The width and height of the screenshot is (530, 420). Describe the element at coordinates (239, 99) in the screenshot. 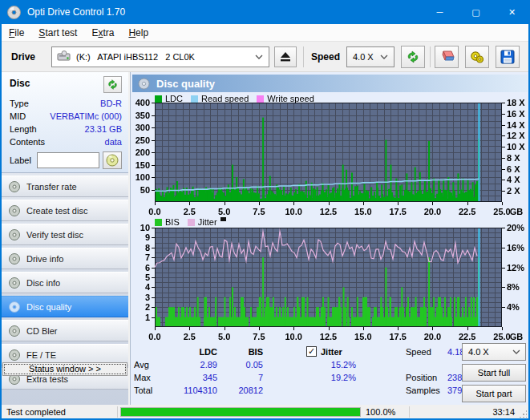

I see `chart1-legend: LDC Read speed Write speed` at that location.